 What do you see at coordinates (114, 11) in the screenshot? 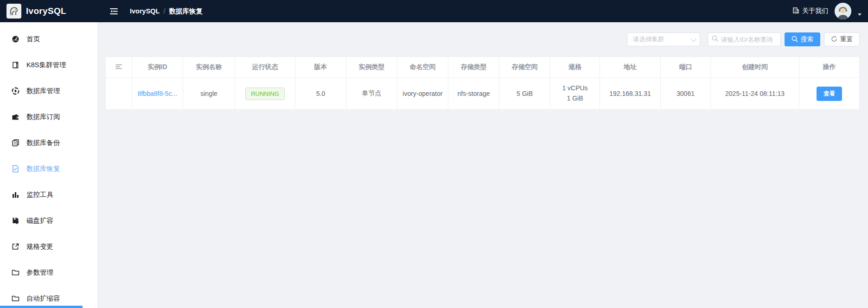
I see `menu-fold-icon` at bounding box center [114, 11].